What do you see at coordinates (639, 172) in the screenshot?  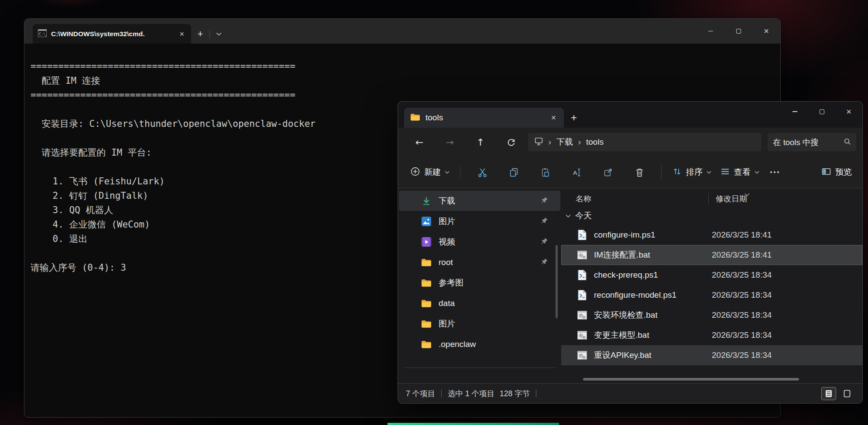 I see `delete-button` at bounding box center [639, 172].